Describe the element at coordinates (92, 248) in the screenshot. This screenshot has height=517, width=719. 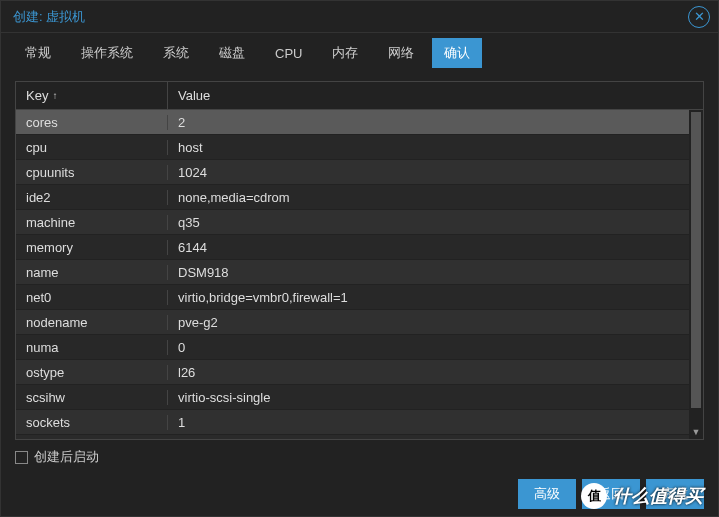
I see `cell-key: memory` at that location.